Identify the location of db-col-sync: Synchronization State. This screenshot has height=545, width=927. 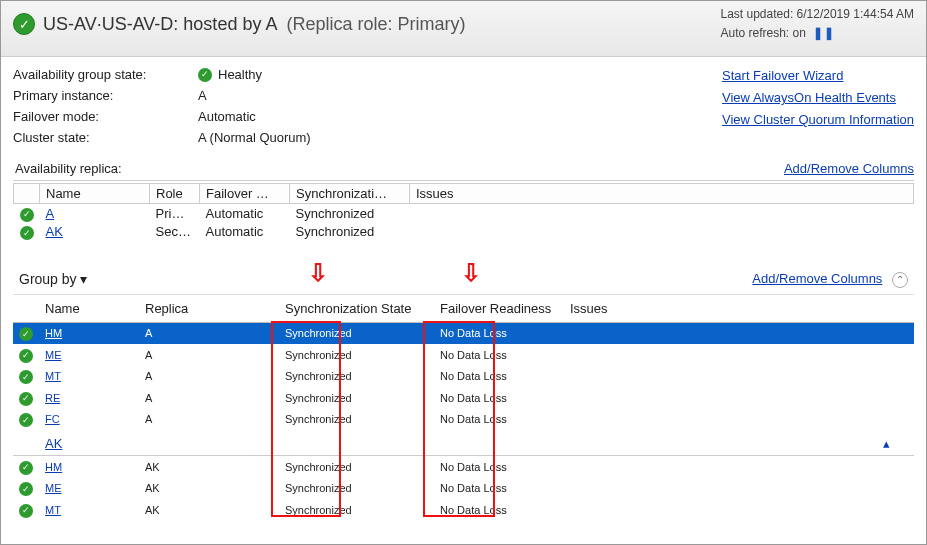
(356, 309).